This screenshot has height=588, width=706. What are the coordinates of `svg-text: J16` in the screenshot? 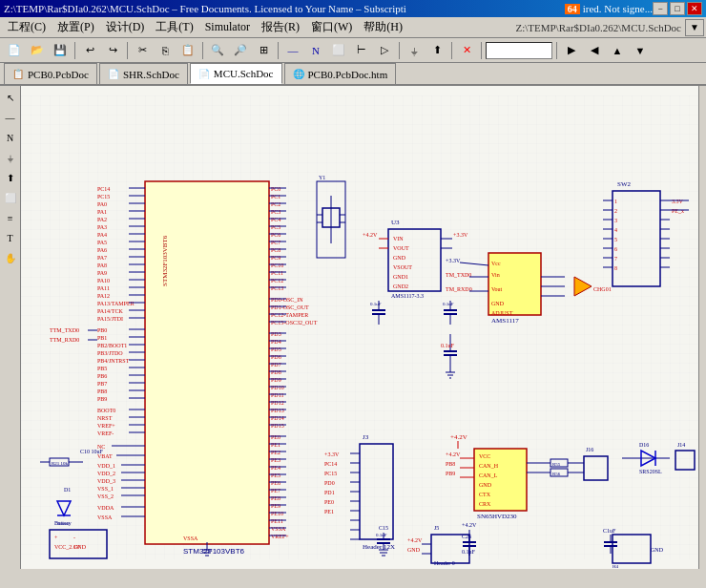 It's located at (590, 450).